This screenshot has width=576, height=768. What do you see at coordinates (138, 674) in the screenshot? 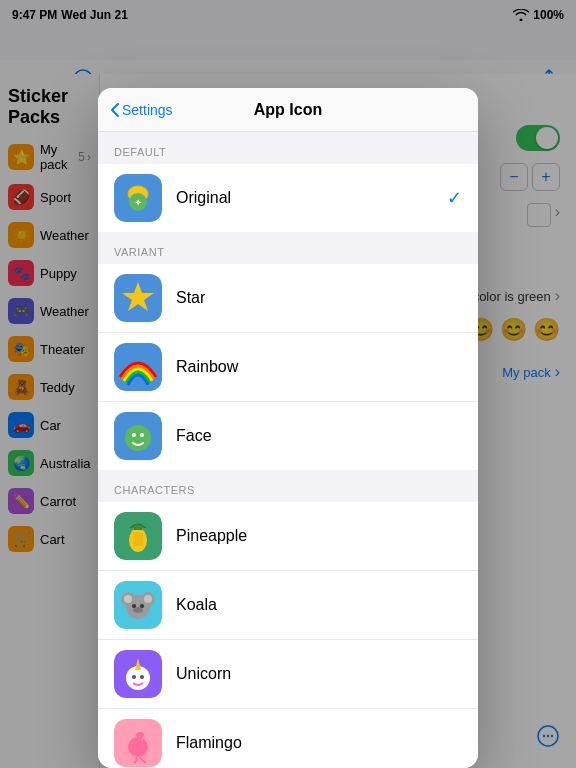
I see `unicorn-icon-preview` at bounding box center [138, 674].